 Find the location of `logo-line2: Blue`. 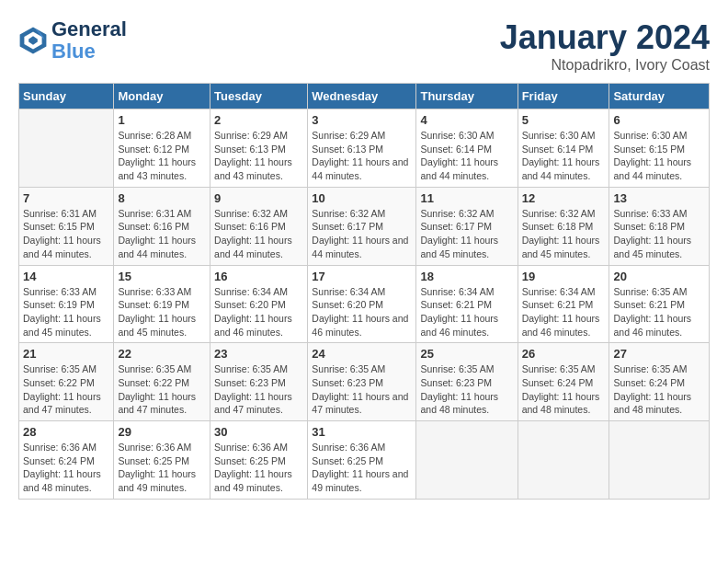

logo-line2: Blue is located at coordinates (74, 52).